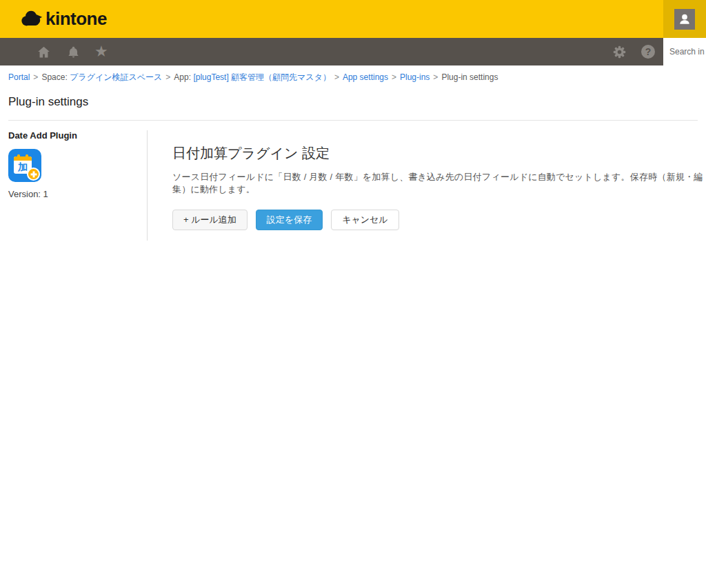 The width and height of the screenshot is (706, 588). I want to click on global-search, so click(685, 52).